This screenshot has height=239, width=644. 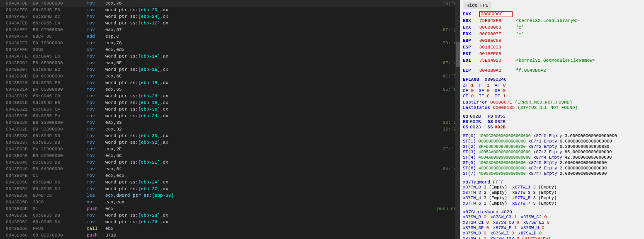 What do you see at coordinates (485, 187) in the screenshot?
I see `x87tw-item-x87tw_0: x87TW_0 3 (Empty)` at bounding box center [485, 187].